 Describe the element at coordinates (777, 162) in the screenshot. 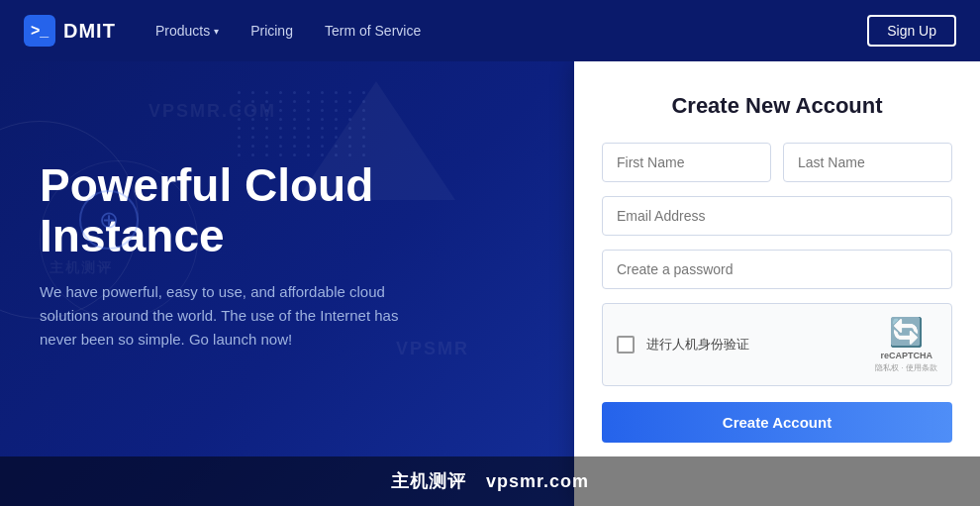

I see `form-name-row` at that location.